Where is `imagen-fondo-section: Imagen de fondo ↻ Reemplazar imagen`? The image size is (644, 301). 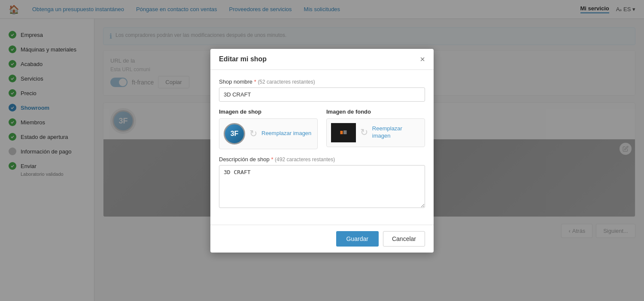
imagen-fondo-section: Imagen de fondo ↻ Reemplazar imagen is located at coordinates (376, 129).